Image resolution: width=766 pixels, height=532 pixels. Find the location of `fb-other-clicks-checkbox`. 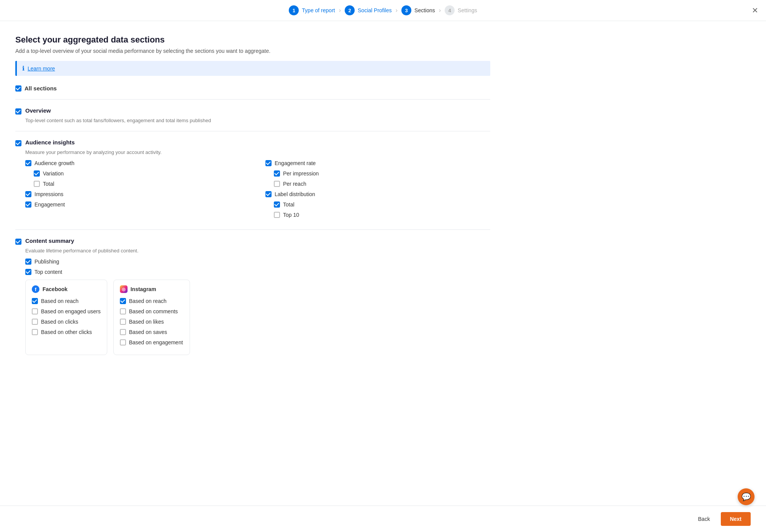

fb-other-clicks-checkbox is located at coordinates (35, 332).